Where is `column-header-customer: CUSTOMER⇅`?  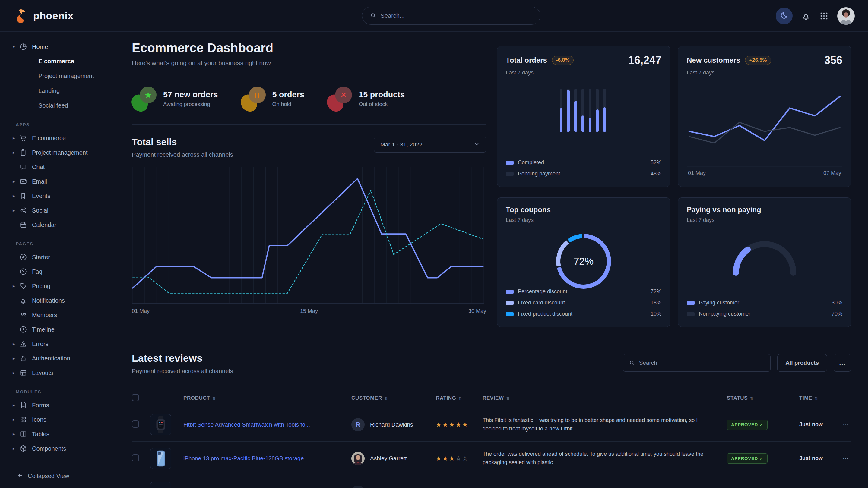
column-header-customer: CUSTOMER⇅ is located at coordinates (394, 398).